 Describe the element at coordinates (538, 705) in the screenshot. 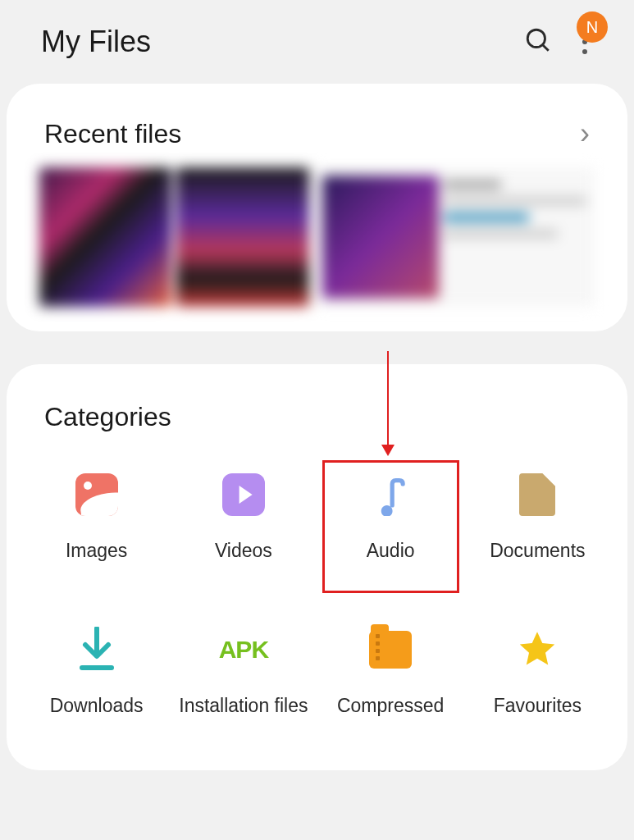

I see `category-label: Favourites` at that location.